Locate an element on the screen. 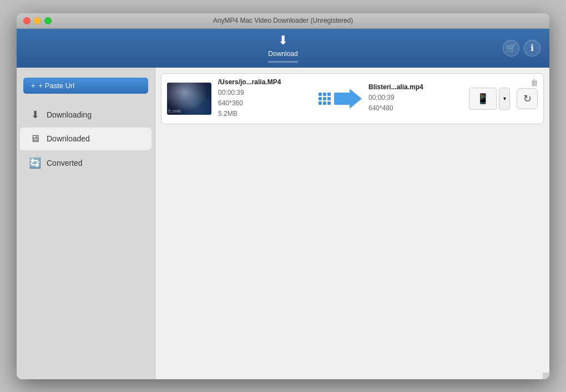 The height and width of the screenshot is (392, 566). table-row: 5.1MB /Users/jo...ralia.MP4 00:00:39 640… is located at coordinates (352, 99).